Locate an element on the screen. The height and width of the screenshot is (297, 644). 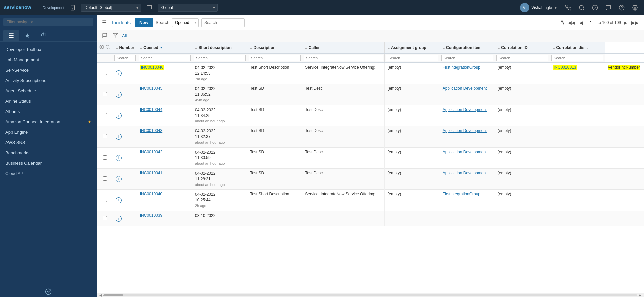
nav-expand-icon is located at coordinates (149, 8).